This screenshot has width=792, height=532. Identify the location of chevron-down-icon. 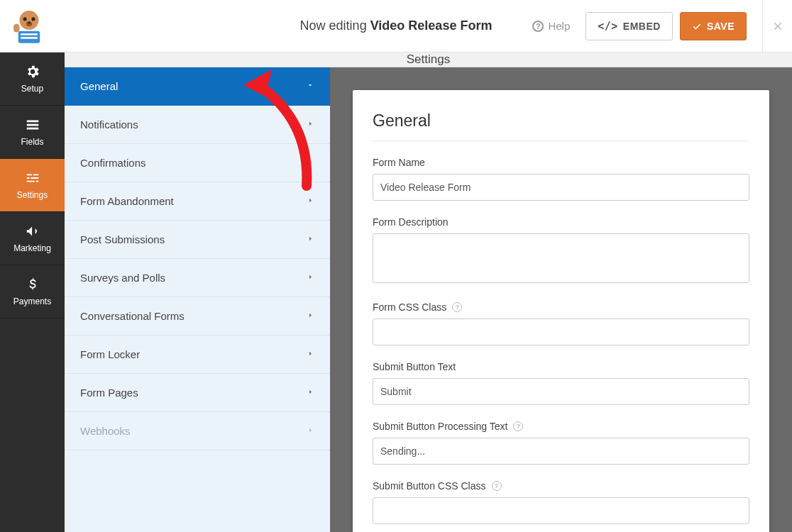
(310, 87).